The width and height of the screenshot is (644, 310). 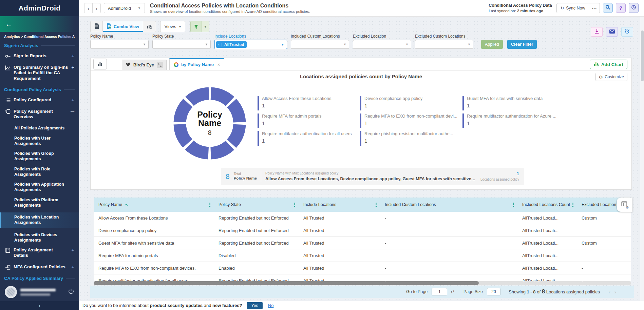 I want to click on donut-chart: Policy Name 8, so click(x=210, y=123).